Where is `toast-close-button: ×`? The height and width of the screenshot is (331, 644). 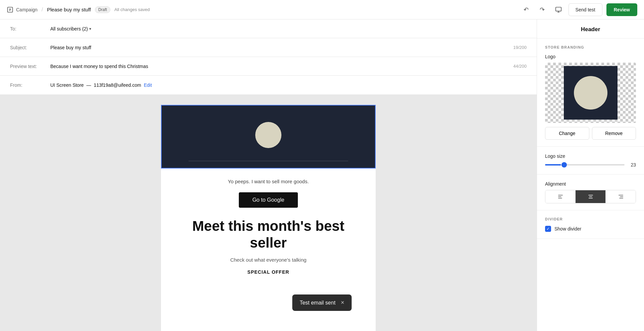 toast-close-button: × is located at coordinates (343, 303).